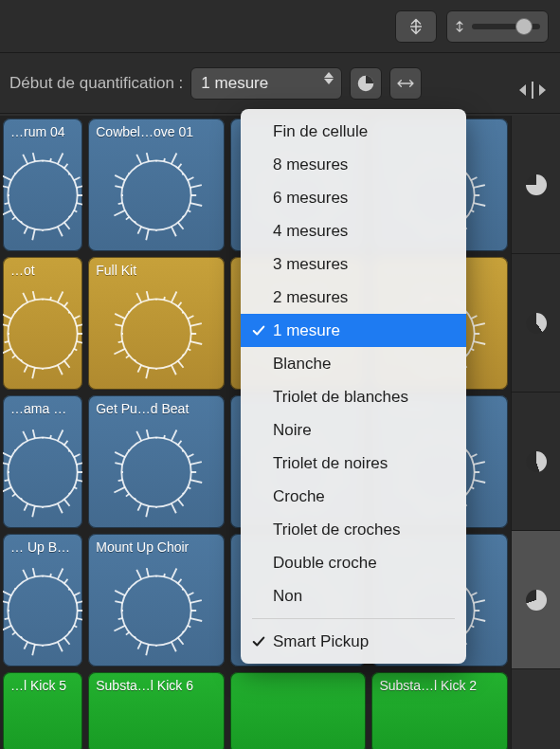 The width and height of the screenshot is (560, 749). Describe the element at coordinates (330, 464) in the screenshot. I see `menu-item-label: Triolet de noires` at that location.